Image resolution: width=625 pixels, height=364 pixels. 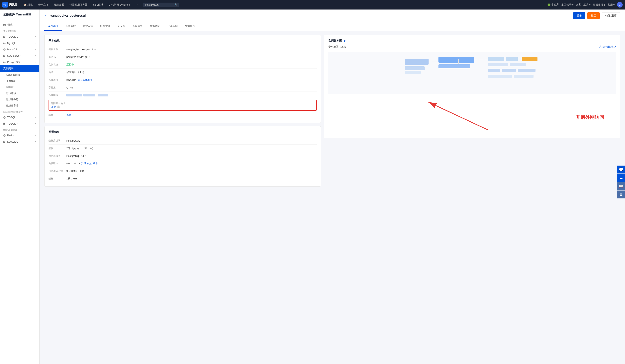 What do you see at coordinates (183, 57) in the screenshot?
I see `info-row-id: 实例 ID postgres-ay7lh1gq ⎘` at bounding box center [183, 57].